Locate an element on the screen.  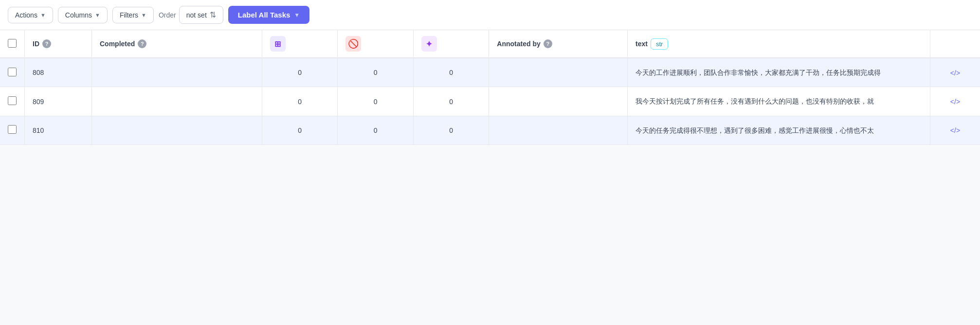
label-all-chevron-icon: ▼ is located at coordinates (297, 15).